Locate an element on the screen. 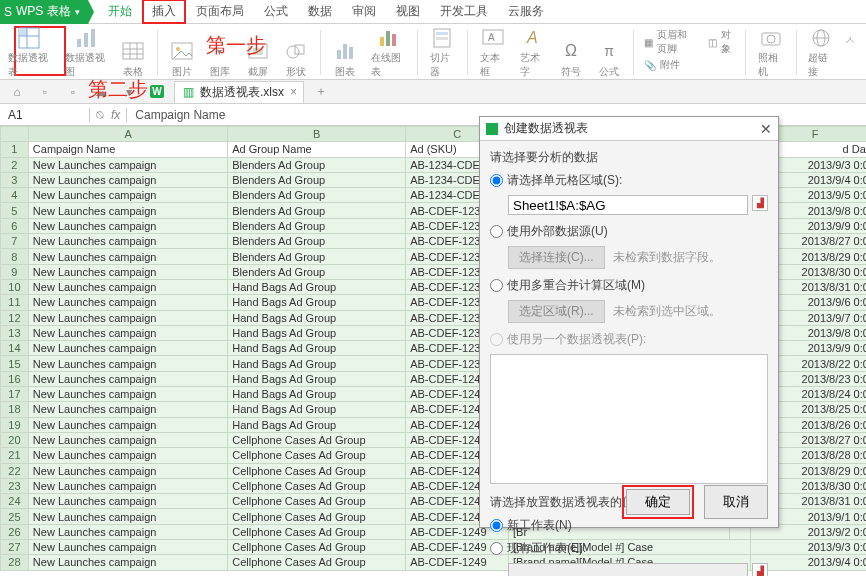 This screenshot has width=866, height=576. row-header: 23 is located at coordinates (15, 486).